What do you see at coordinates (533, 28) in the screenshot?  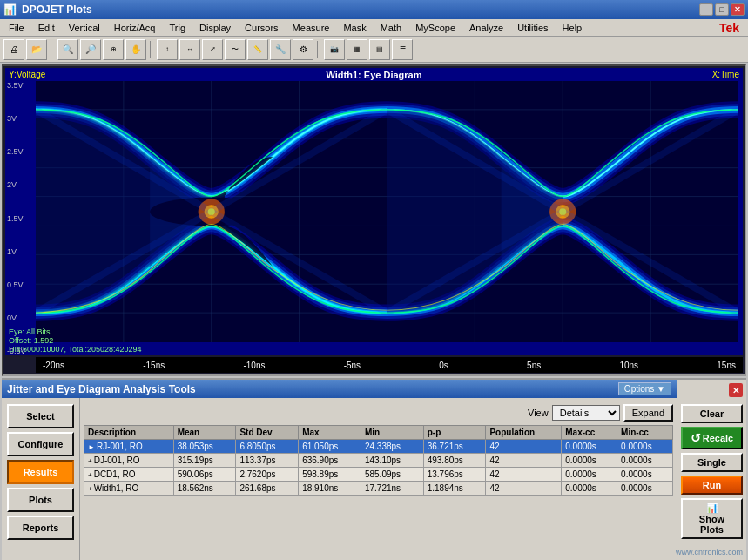 I see `menu-utilities: Utilities` at bounding box center [533, 28].